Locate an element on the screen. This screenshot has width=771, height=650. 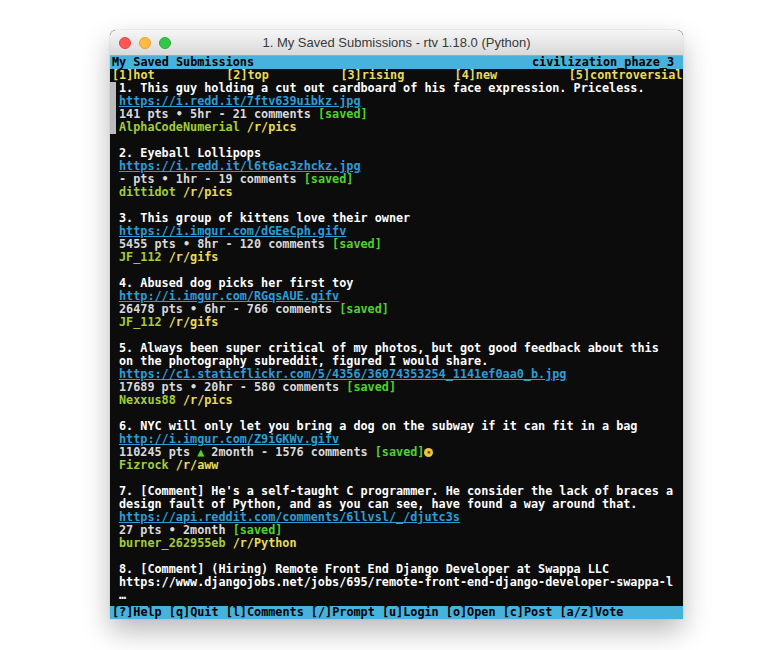
submission-link: http://i.imgur.com/Z9iGKWv.gifv is located at coordinates (229, 440).